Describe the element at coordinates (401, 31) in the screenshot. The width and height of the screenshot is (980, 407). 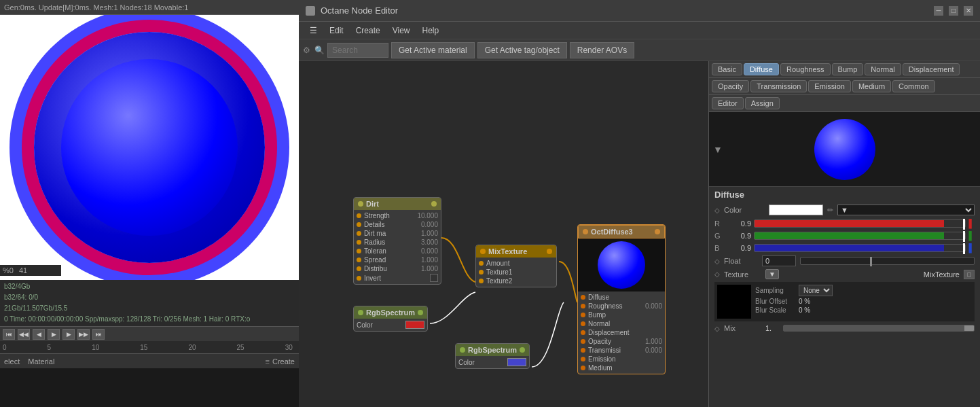
I see `menu-view: View` at that location.